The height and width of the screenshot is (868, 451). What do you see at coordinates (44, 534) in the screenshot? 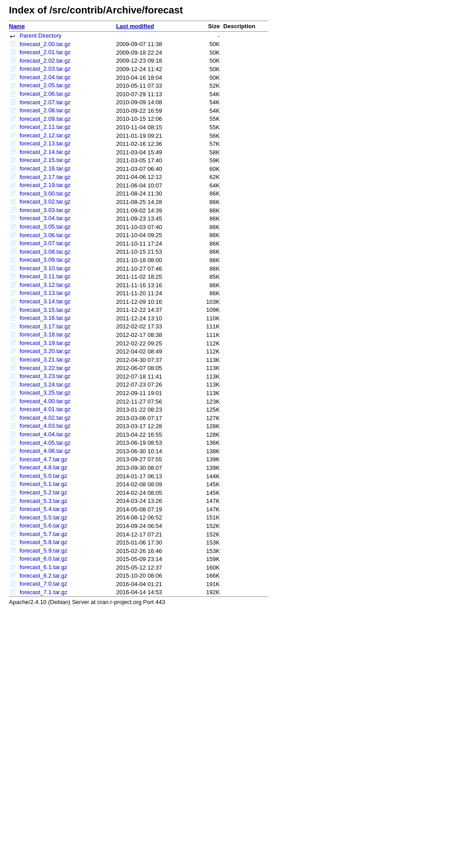
I see `file-link: forecast_5.7.tar.gz` at bounding box center [44, 534].